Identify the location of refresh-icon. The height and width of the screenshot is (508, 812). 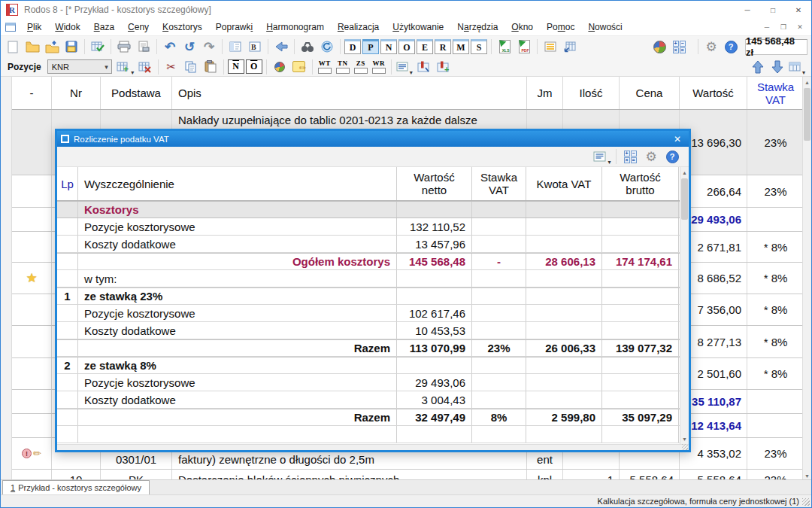
(327, 47).